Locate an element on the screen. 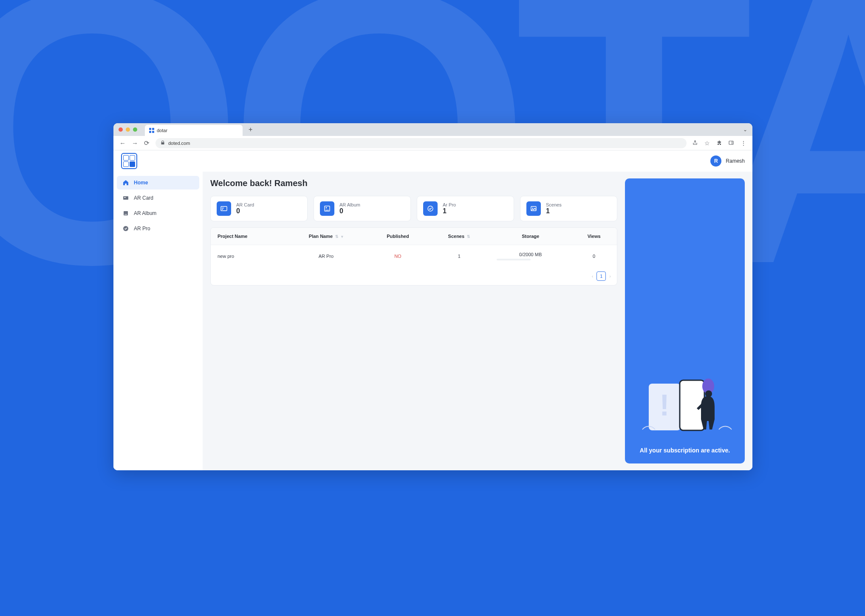 The image size is (865, 616). close-window-icon is located at coordinates (121, 130).